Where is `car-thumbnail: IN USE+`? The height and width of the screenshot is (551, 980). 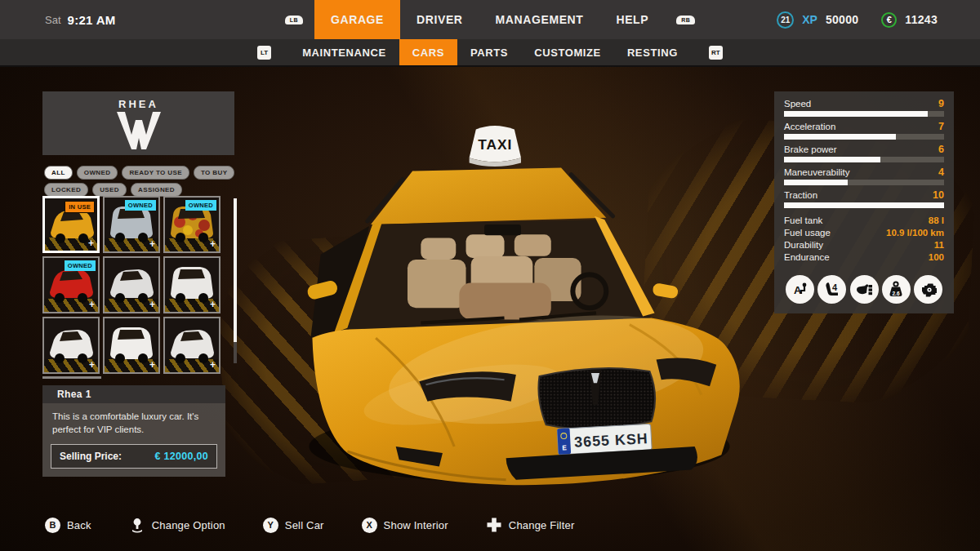 car-thumbnail: IN USE+ is located at coordinates (71, 224).